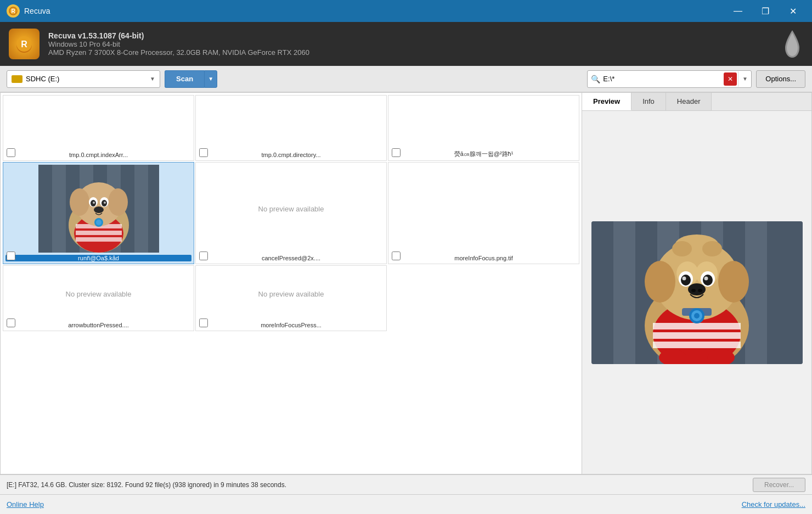 The height and width of the screenshot is (514, 812). I want to click on app-title: Recuva, so click(375, 11).